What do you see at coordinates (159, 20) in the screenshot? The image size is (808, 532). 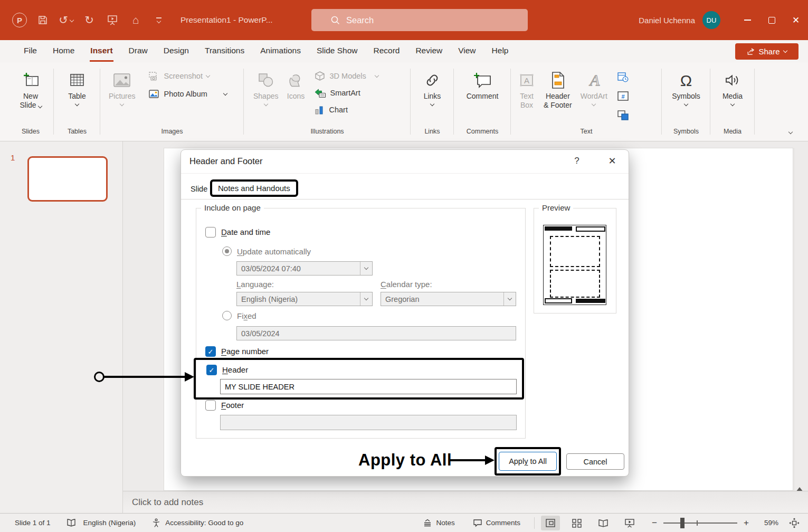 I see `customize-quick-access-icon` at bounding box center [159, 20].